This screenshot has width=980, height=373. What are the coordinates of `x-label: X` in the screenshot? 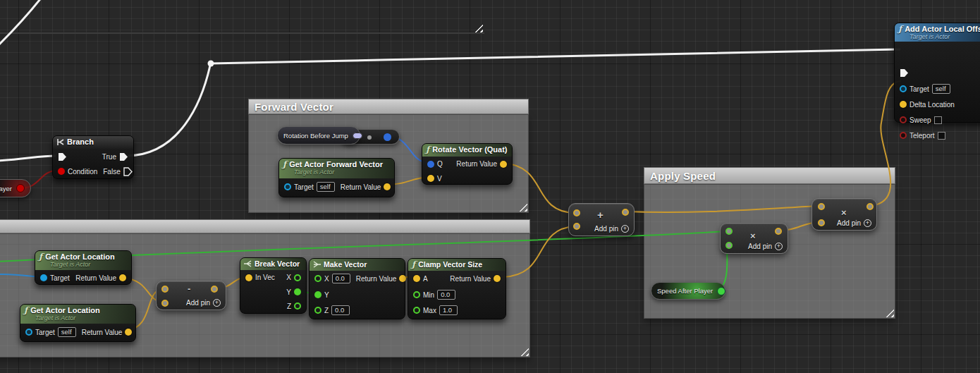 It's located at (327, 279).